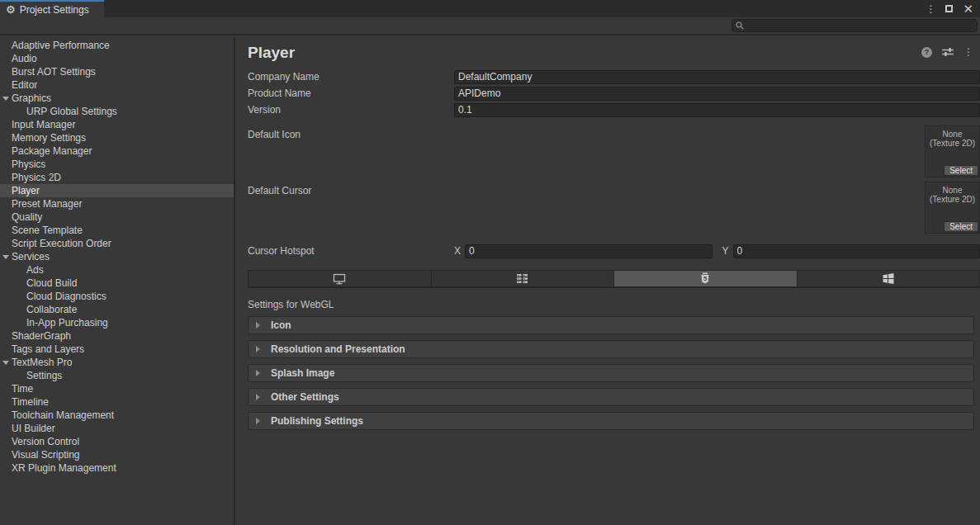  I want to click on field-label: Version, so click(351, 110).